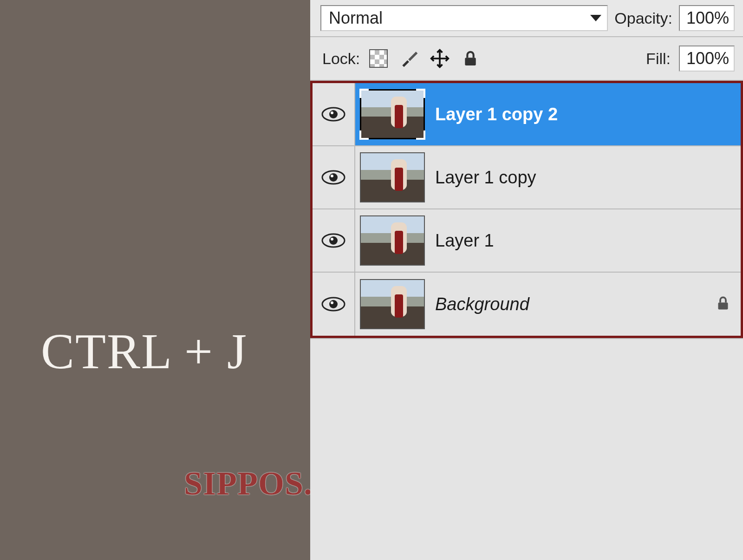 Image resolution: width=743 pixels, height=560 pixels. What do you see at coordinates (527, 241) in the screenshot?
I see `layer-row: Layer 1` at bounding box center [527, 241].